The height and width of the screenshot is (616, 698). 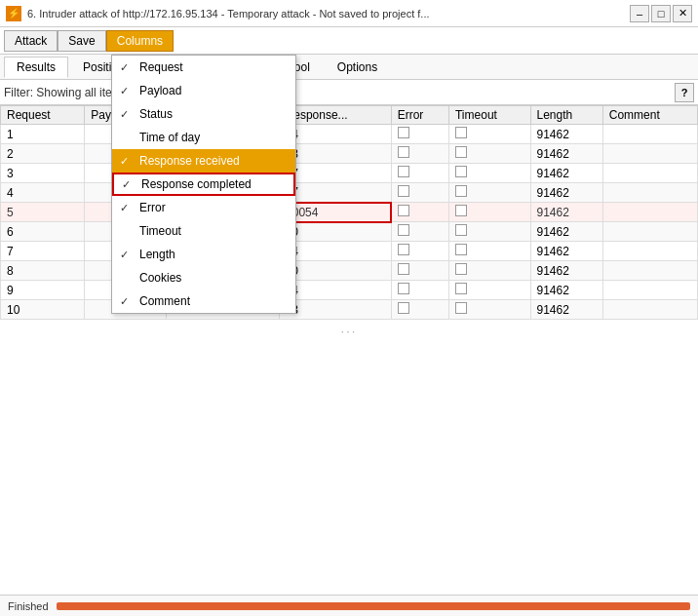 What do you see at coordinates (684, 93) in the screenshot?
I see `help-button: ?` at bounding box center [684, 93].